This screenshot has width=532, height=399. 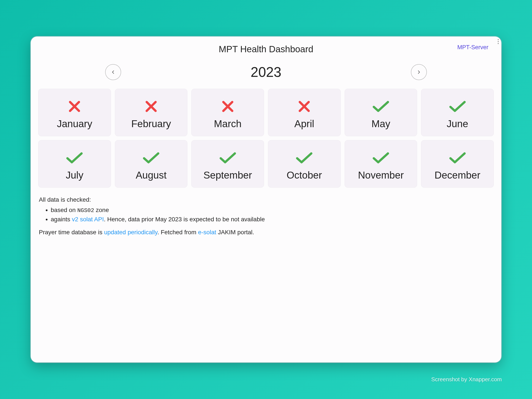 What do you see at coordinates (304, 124) in the screenshot?
I see `month-name: April` at bounding box center [304, 124].